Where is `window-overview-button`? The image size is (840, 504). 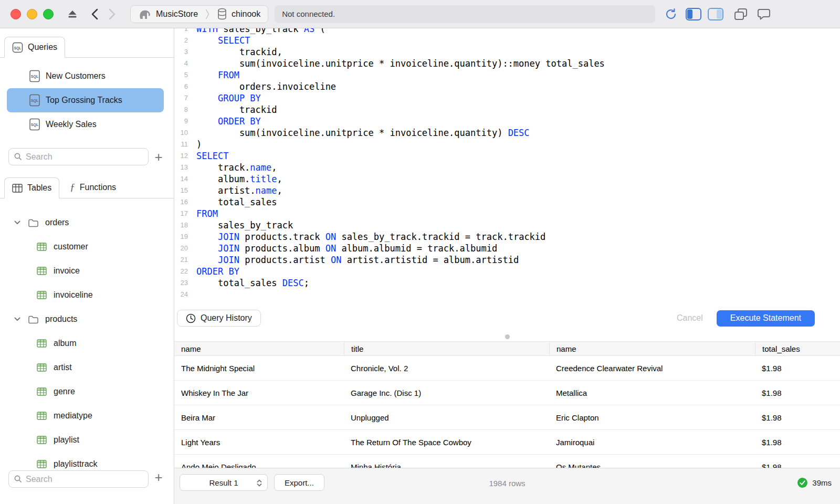
window-overview-button is located at coordinates (741, 14).